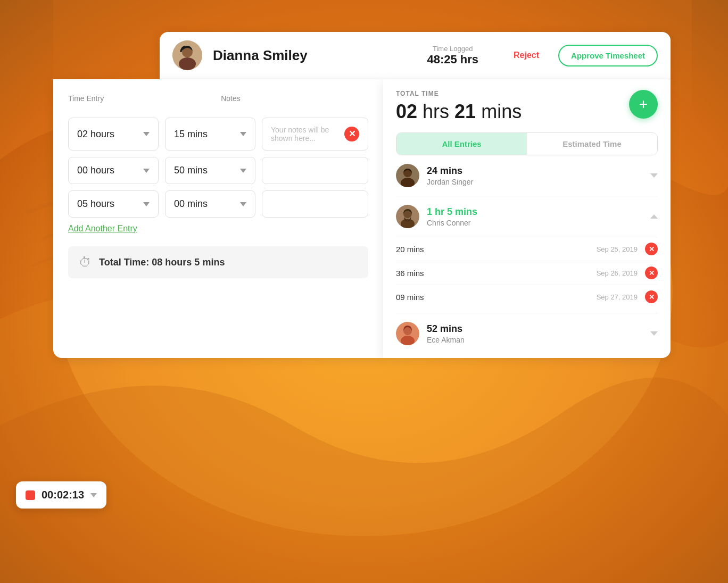 The image size is (728, 583). What do you see at coordinates (459, 94) in the screenshot?
I see `total-time-heading: TOTAL TIME` at bounding box center [459, 94].